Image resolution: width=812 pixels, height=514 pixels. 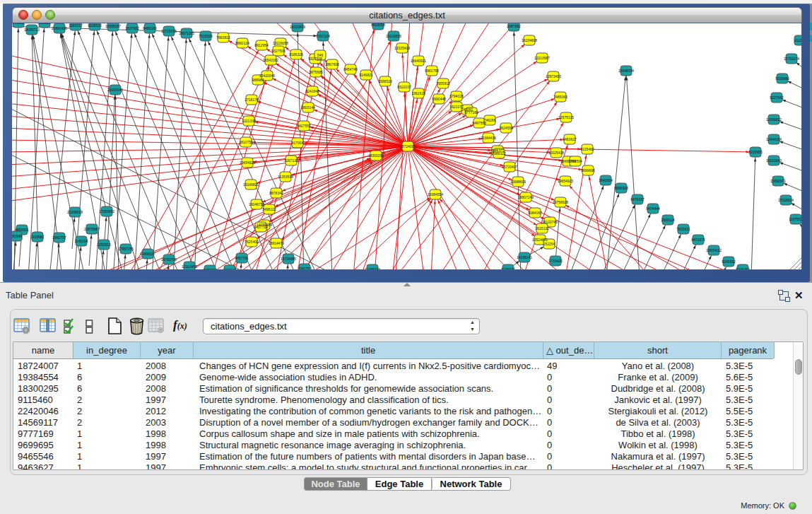 What do you see at coordinates (150, 28) in the screenshot?
I see `svg-text: 6466160` at bounding box center [150, 28].